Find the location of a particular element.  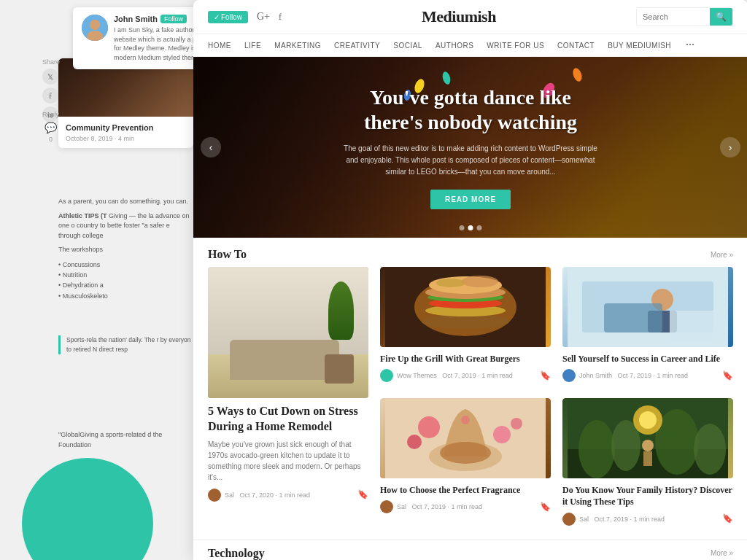

menu-creativity: CREATIVITY is located at coordinates (357, 45).